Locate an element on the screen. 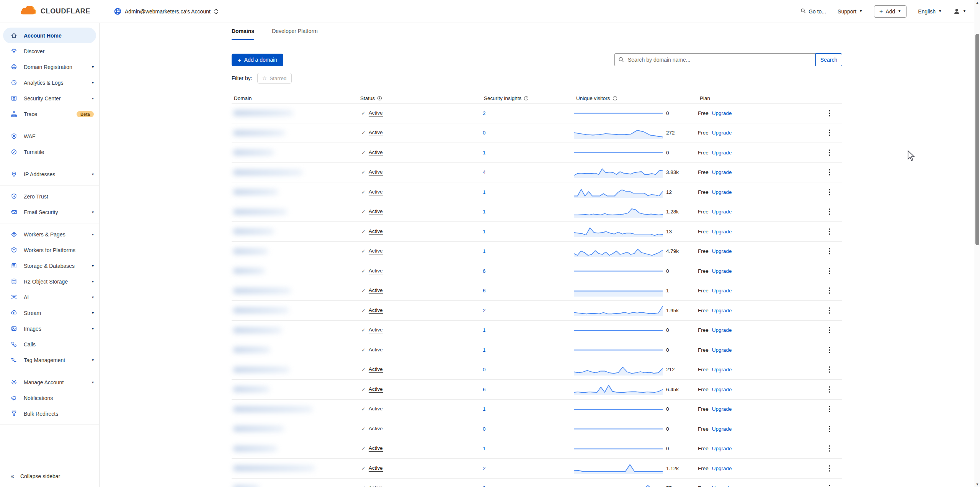  sidebar-item-storage-databases: Storage & Databases▾ is located at coordinates (50, 266).